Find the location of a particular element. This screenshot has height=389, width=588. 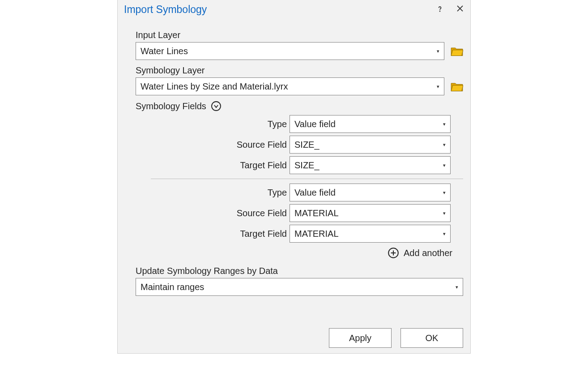

source-field-select-1: SIZE_ ▾ is located at coordinates (370, 145).